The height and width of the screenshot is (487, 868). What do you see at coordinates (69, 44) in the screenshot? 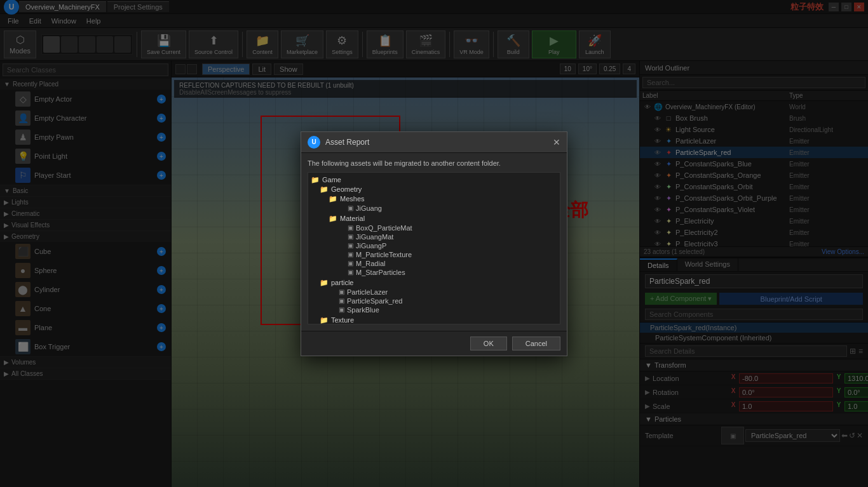
I see `mode-paint-btn` at bounding box center [69, 44].